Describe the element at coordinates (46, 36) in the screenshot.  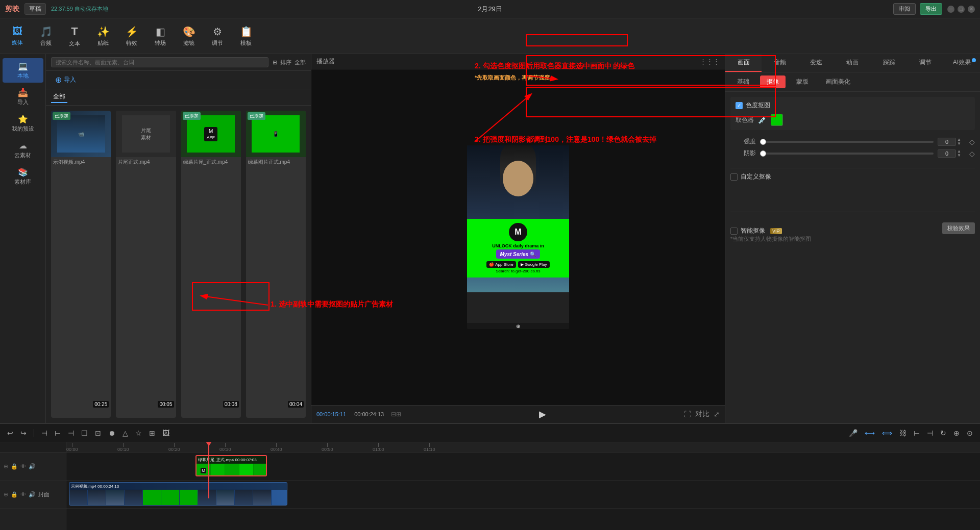
I see `toolbar-audio: 🎵 音频` at that location.